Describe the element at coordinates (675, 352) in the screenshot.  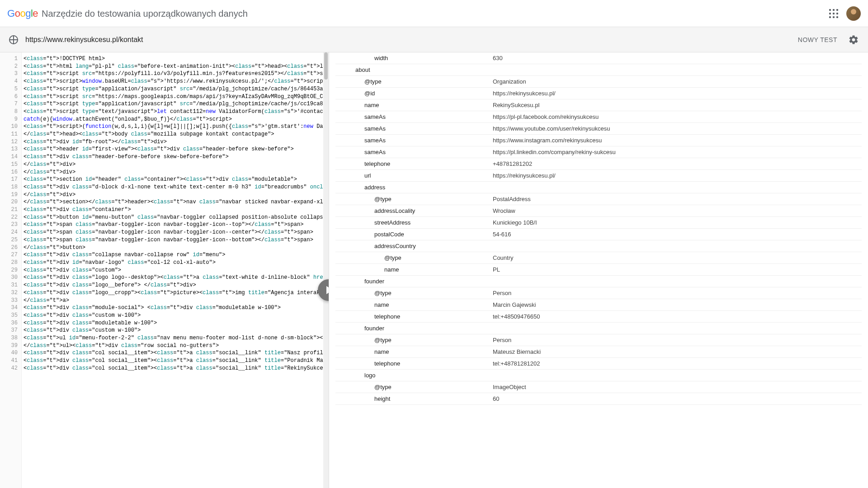
I see `result-value: Mateusz Biernacki` at that location.